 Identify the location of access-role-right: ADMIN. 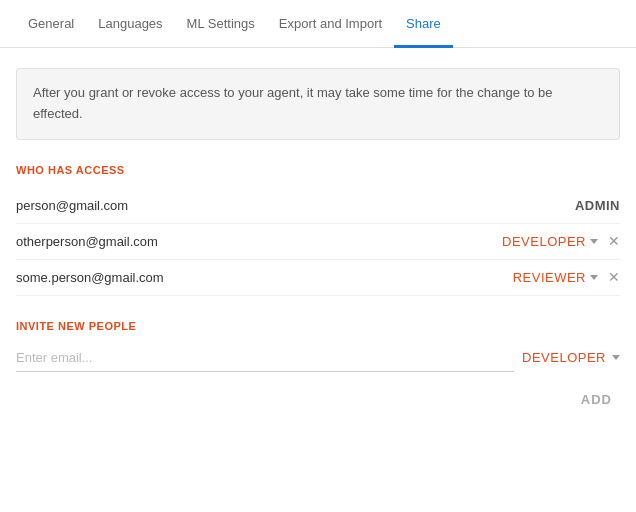
(598, 206).